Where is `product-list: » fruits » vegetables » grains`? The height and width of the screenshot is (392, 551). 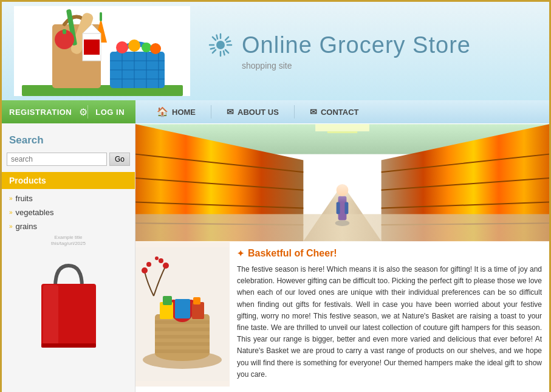
product-list: » fruits » vegetables » grains is located at coordinates (68, 213).